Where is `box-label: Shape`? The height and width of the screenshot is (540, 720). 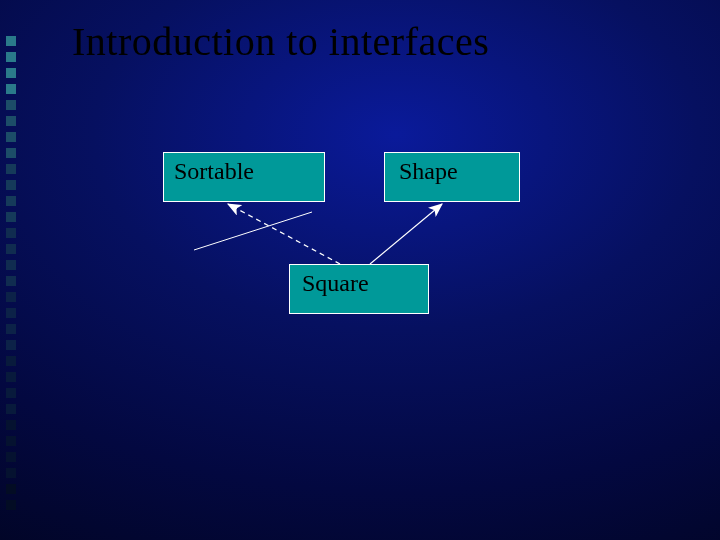 box-label: Shape is located at coordinates (428, 171).